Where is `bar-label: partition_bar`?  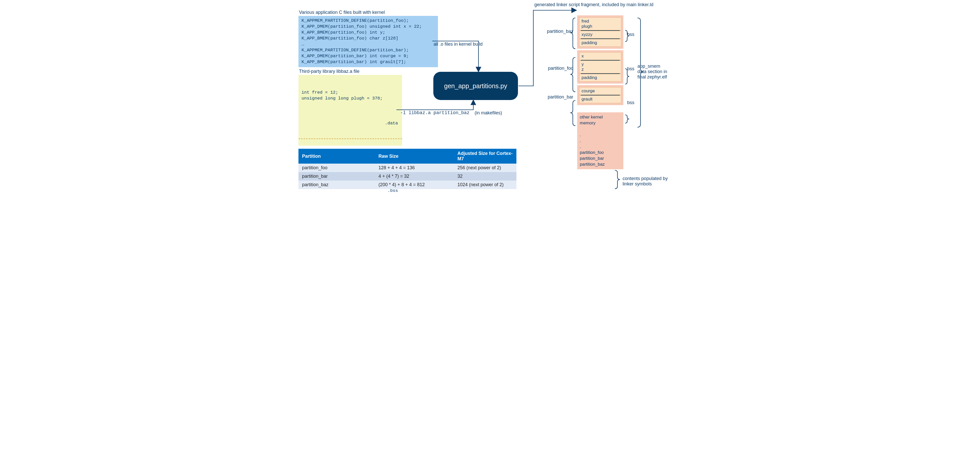
bar-label: partition_bar is located at coordinates (561, 97).